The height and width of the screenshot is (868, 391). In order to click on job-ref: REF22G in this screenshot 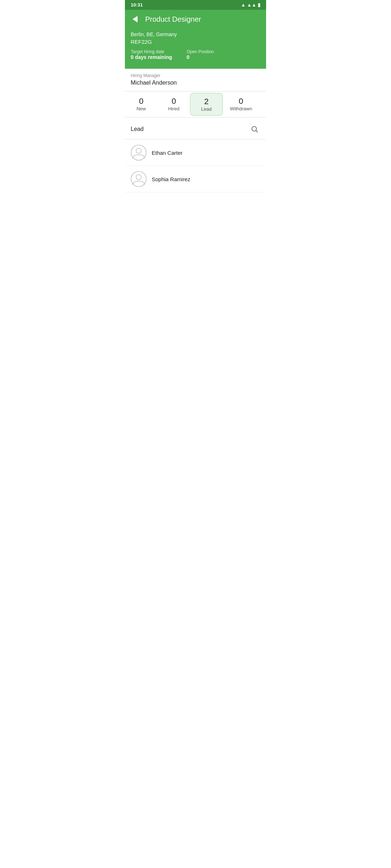, I will do `click(196, 42)`.